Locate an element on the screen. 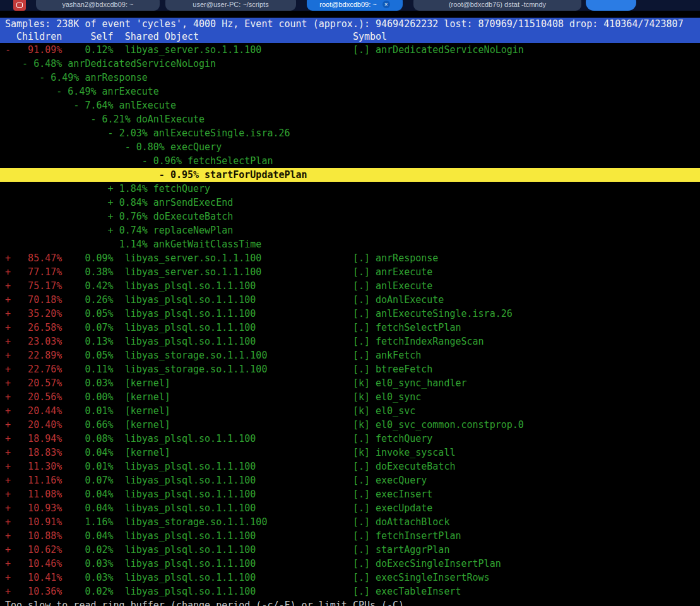 This screenshot has width=700, height=606. perf-callchain-row: + 0.76% doExecuteBatch is located at coordinates (350, 217).